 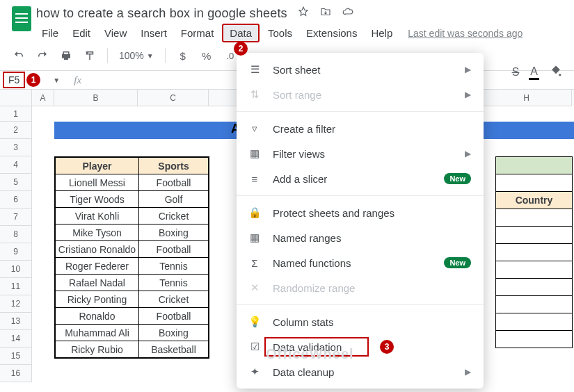 What do you see at coordinates (132, 257) in the screenshot?
I see `data-table: Player Sports Lionell MessiFootball Tige…` at bounding box center [132, 257].